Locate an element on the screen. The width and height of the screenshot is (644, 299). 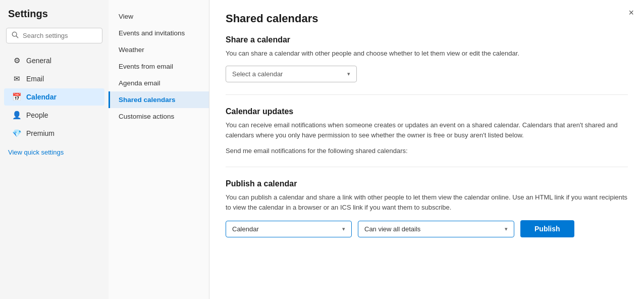
search-icon is located at coordinates (15, 35).